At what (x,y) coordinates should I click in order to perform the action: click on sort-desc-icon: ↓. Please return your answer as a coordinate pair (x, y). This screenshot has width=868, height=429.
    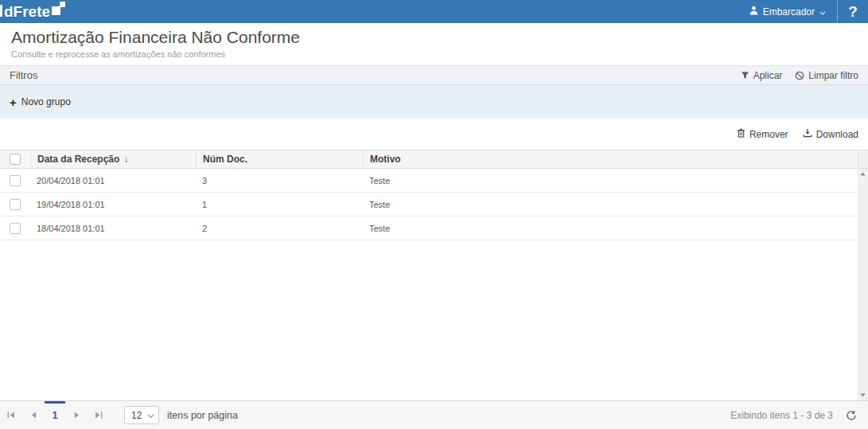
    Looking at the image, I should click on (126, 159).